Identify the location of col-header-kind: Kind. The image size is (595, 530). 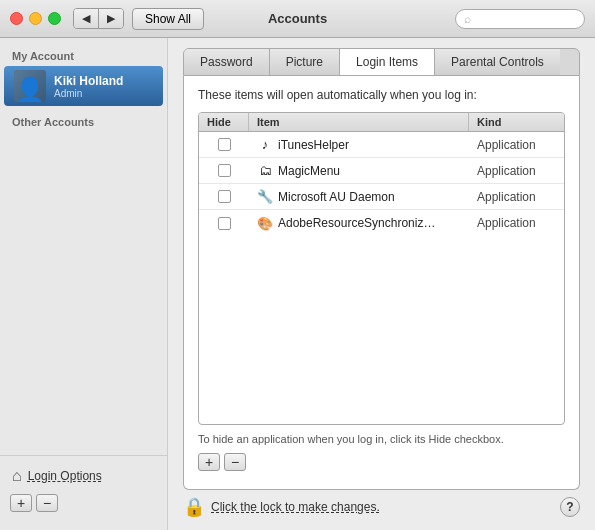
(516, 122).